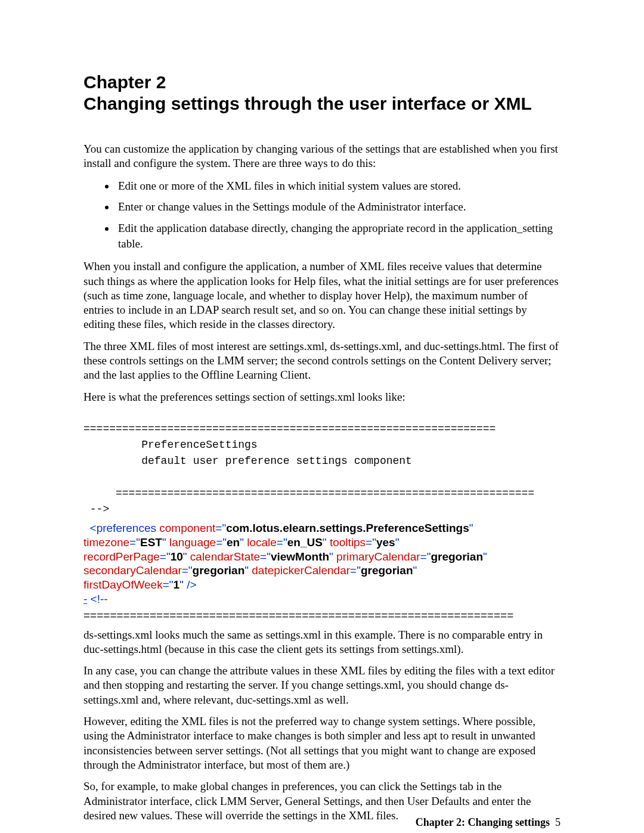 This screenshot has height=833, width=644. I want to click on xml-comment-open: <!--, so click(99, 599).